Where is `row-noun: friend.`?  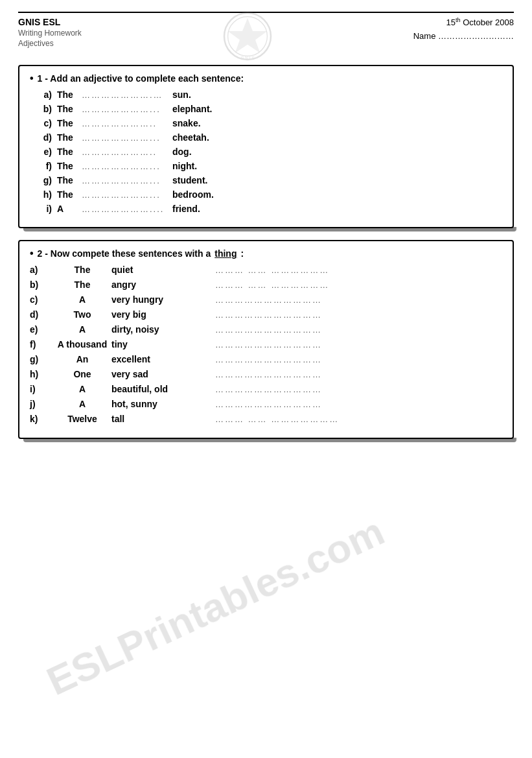
row-noun: friend. is located at coordinates (187, 209).